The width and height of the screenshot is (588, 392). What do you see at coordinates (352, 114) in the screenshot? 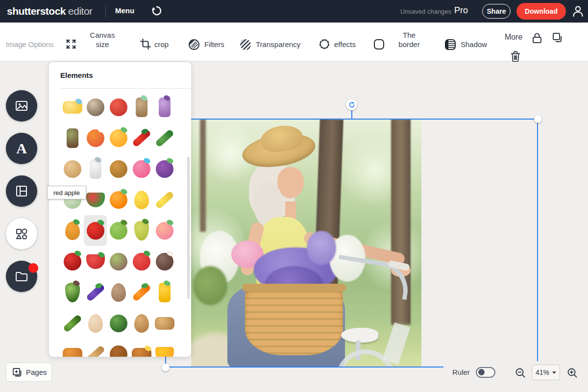
I see `rotate-handle-stem` at bounding box center [352, 114].